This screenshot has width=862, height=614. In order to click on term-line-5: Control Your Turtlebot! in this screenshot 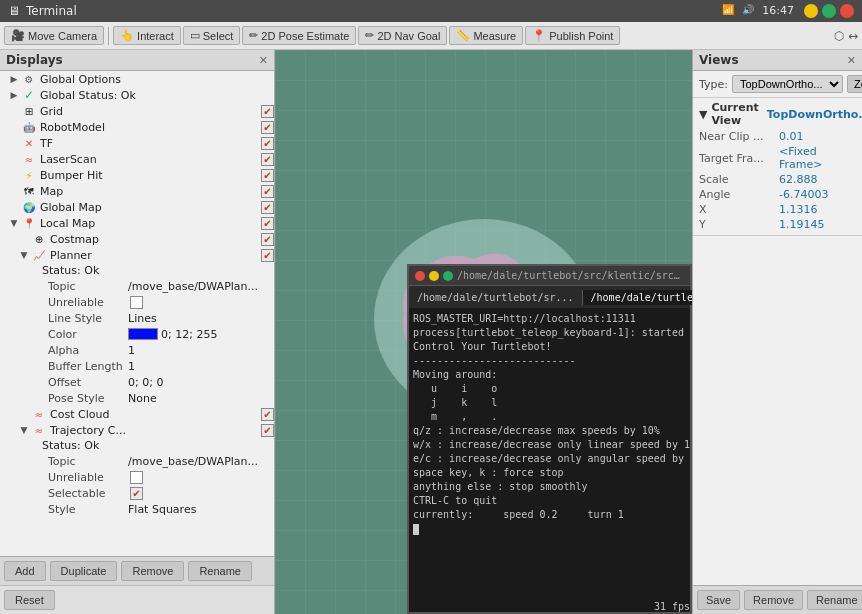, I will do `click(550, 347)`.